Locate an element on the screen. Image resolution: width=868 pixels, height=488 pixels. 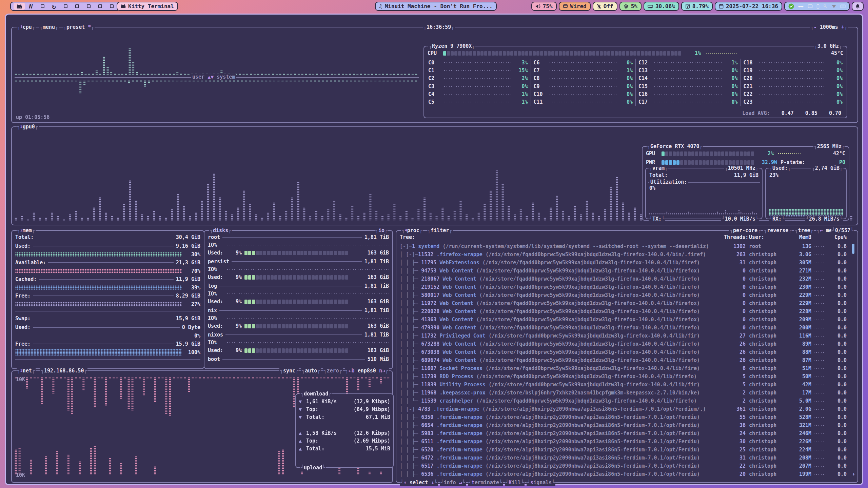
process-row: │ │ ├─ 580017 Web Content (/nix/store/fq… is located at coordinates (627, 295).